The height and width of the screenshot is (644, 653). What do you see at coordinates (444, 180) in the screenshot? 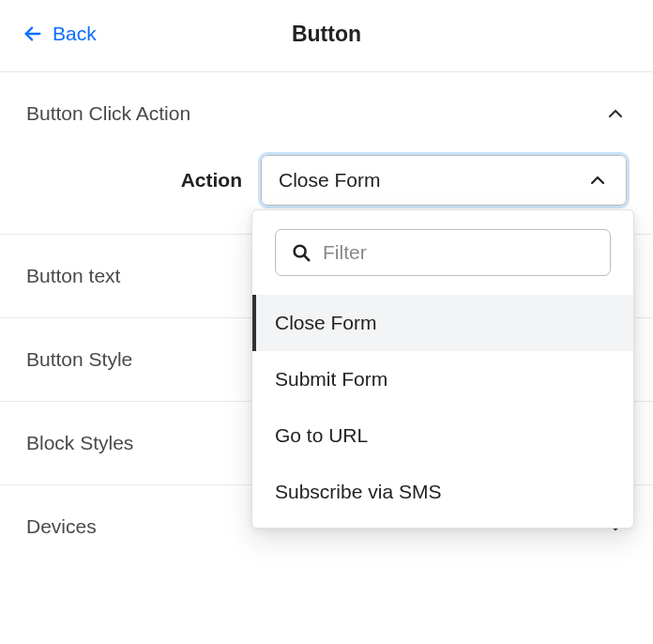
I see `action-select: Close Form` at bounding box center [444, 180].